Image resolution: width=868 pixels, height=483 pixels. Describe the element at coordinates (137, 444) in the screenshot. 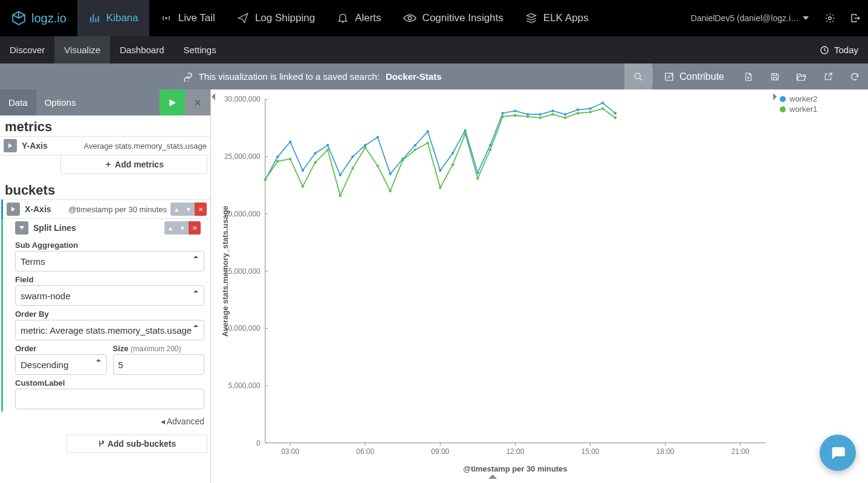

I see `add-sub-buckets-button: Add sub-buckets` at that location.